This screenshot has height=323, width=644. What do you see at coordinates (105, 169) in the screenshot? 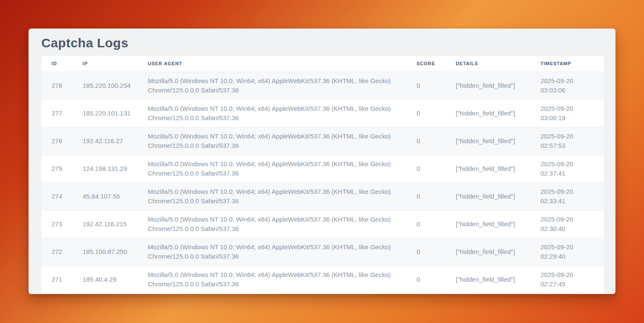
I see `cell-ip: 124.198.131.29` at bounding box center [105, 169].